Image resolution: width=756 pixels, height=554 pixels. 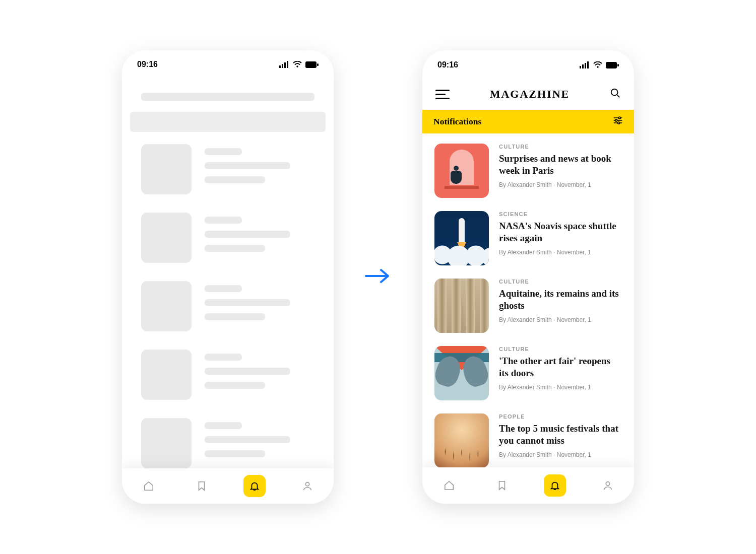 What do you see at coordinates (560, 435) in the screenshot?
I see `article-title: The top 5 music festivals that you canno…` at bounding box center [560, 435].